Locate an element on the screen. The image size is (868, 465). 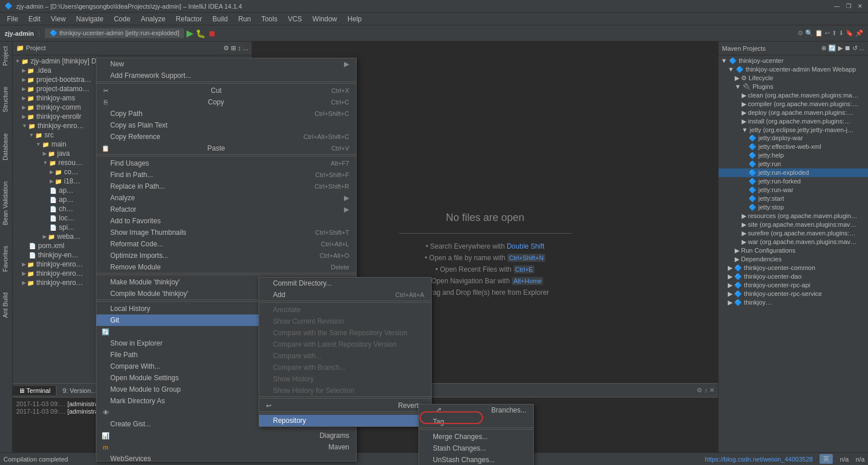
repo-item-unstash: UnStash Changes... is located at coordinates (476, 459).